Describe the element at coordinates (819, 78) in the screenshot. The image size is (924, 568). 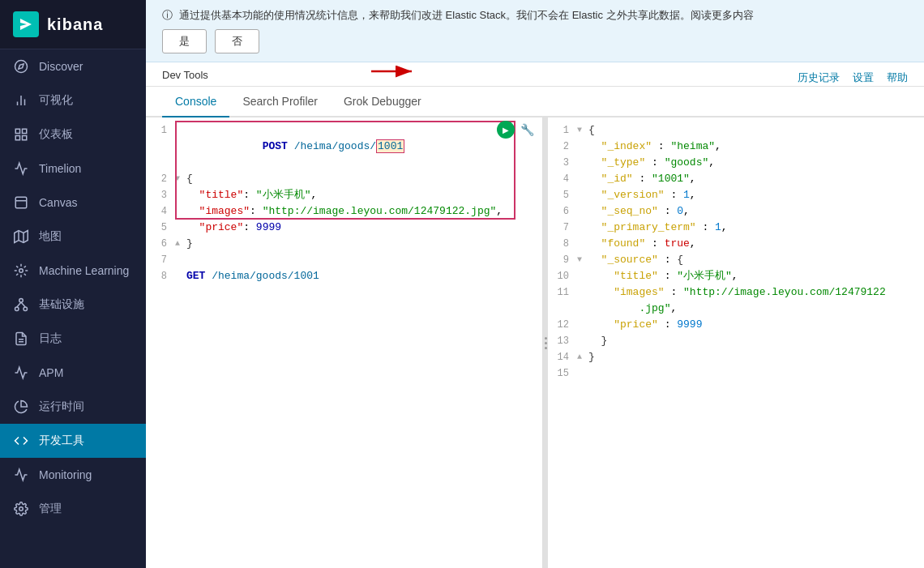
I see `history-link: 历史记录` at that location.